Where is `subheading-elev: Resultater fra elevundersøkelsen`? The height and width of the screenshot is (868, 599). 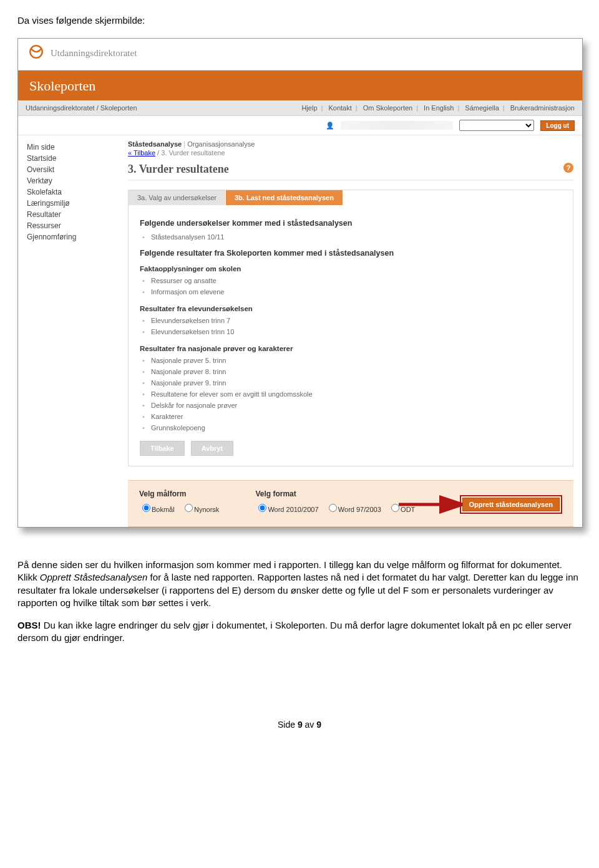 subheading-elev: Resultater fra elevundersøkelsen is located at coordinates (351, 309).